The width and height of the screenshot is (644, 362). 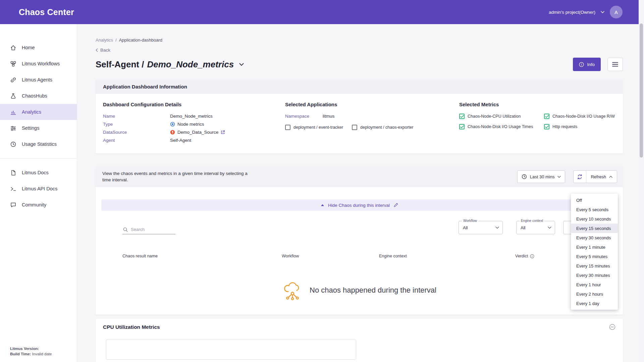 I want to click on app-checkbox-event-tracker: deployment / event-tracker, so click(x=314, y=127).